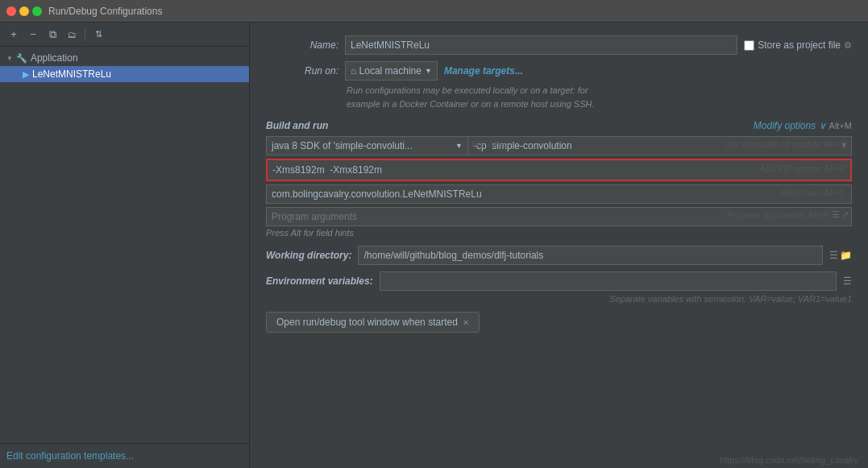 This screenshot has height=468, width=868. Describe the element at coordinates (70, 456) in the screenshot. I see `edit-templates-link: Edit configuration templates...` at that location.